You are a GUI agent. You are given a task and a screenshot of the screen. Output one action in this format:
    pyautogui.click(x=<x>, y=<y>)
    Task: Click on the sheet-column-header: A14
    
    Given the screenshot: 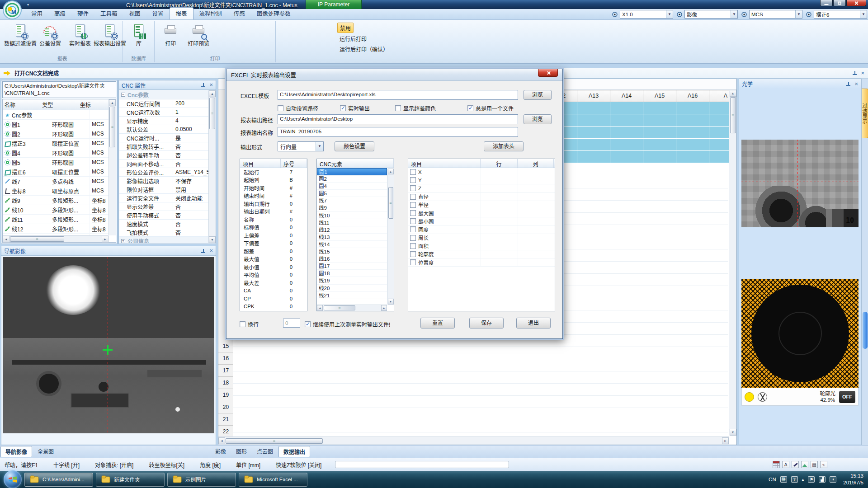 What is the action you would take?
    pyautogui.click(x=627, y=96)
    